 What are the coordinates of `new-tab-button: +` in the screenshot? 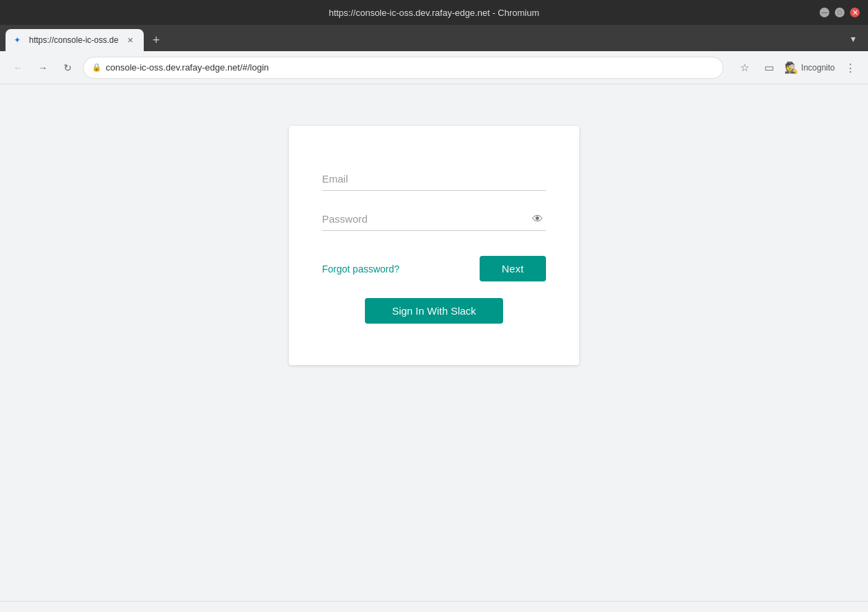 It's located at (156, 40).